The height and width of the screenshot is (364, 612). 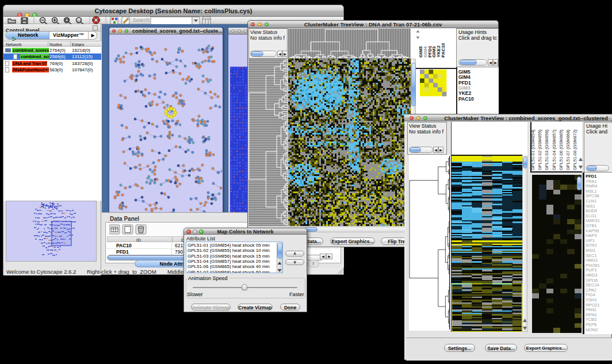 I want to click on svg-text: GPL51-08 (GSM872), so click(x=575, y=150).